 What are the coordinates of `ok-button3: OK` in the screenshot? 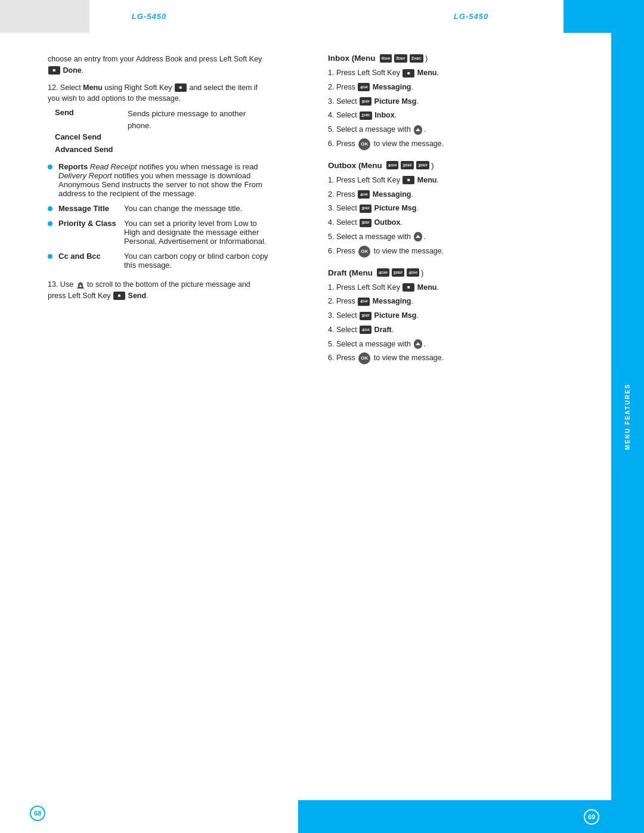 It's located at (364, 358).